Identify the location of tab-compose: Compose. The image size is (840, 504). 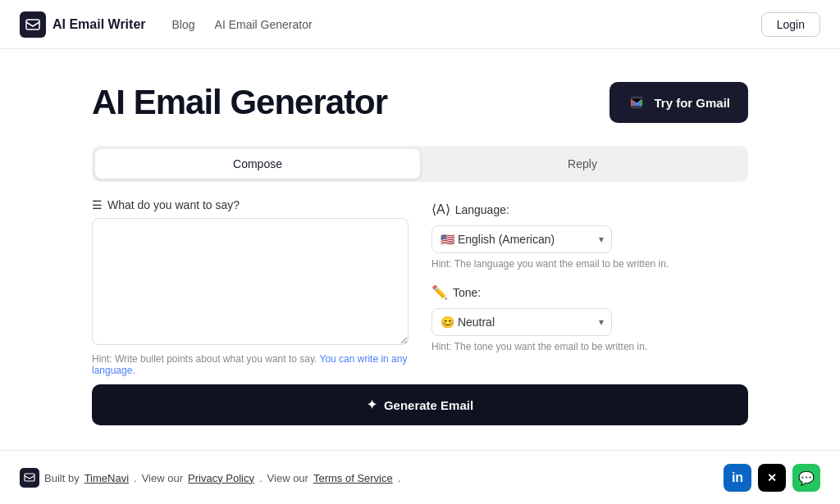
(258, 164).